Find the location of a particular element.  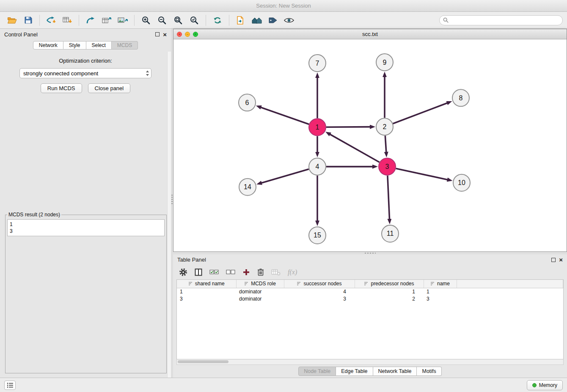

run-mcds-button: Run MCDS is located at coordinates (61, 88).